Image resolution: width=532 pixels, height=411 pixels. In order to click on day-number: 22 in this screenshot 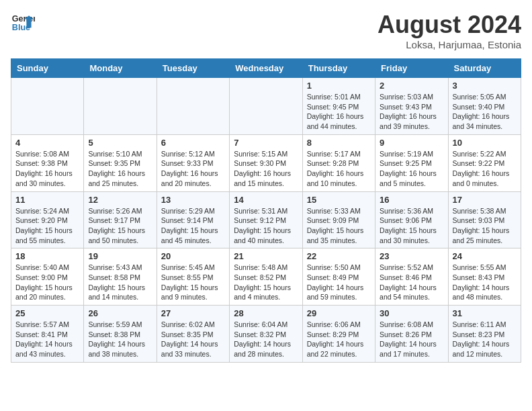, I will do `click(339, 257)`.